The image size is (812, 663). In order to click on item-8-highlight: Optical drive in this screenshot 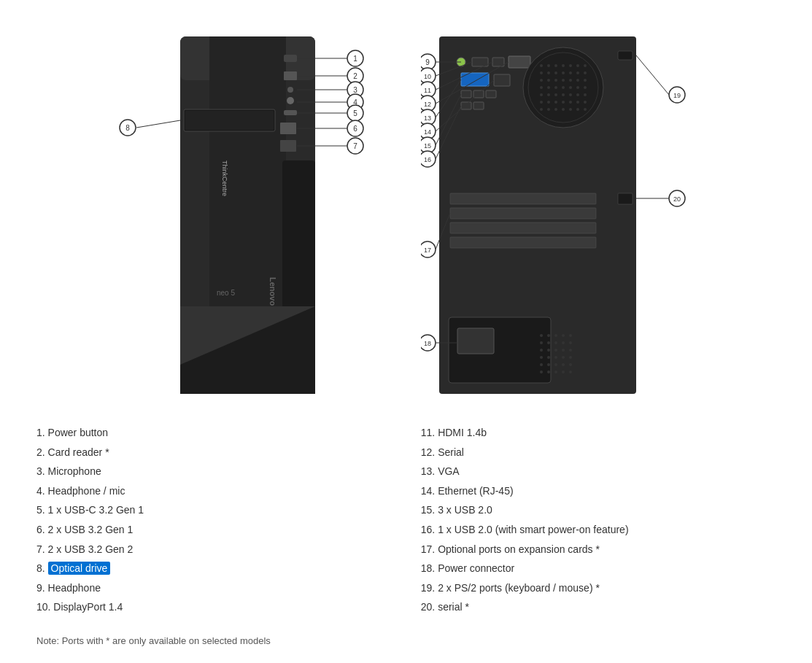, I will do `click(80, 568)`.